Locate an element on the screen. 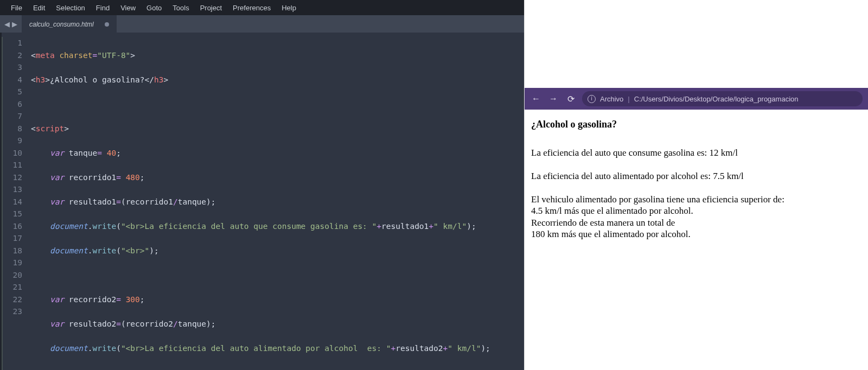 This screenshot has height=370, width=868. output-line-3d: 180 km más que el alimentado por alcohol… is located at coordinates (697, 234).